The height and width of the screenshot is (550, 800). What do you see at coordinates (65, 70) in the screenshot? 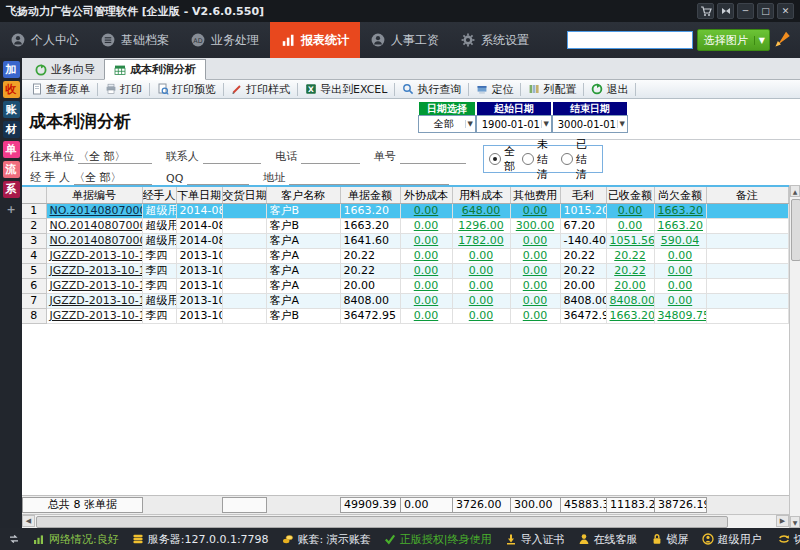
I see `tab-business-wizard: 业务向导` at bounding box center [65, 70].